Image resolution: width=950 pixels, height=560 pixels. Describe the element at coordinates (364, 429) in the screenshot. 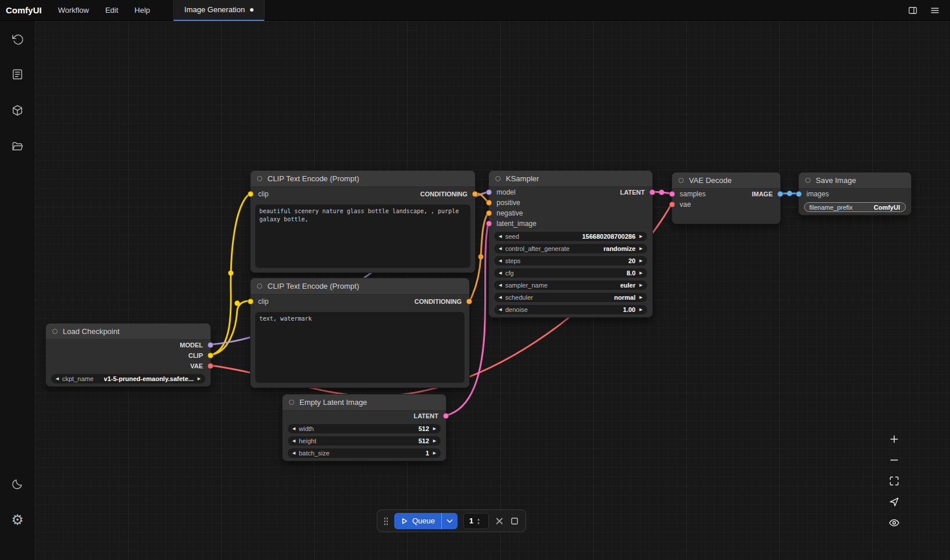

I see `widget-width: width 512` at that location.